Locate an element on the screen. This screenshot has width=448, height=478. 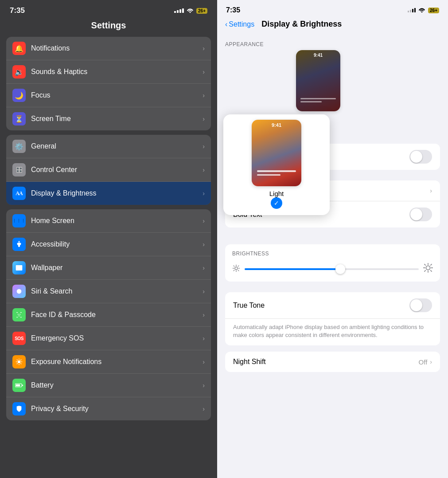
right-nav: ‹ Settings Display & Brightness is located at coordinates (332, 26).